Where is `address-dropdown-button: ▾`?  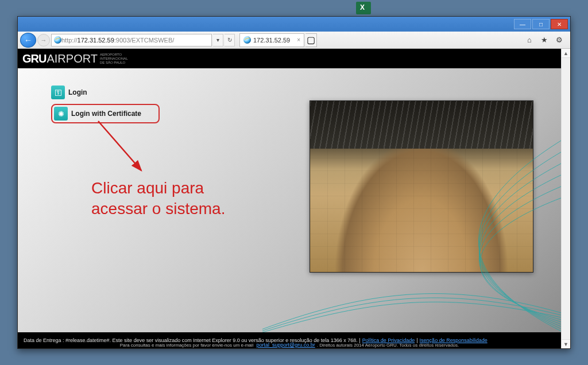
address-dropdown-button: ▾ is located at coordinates (218, 40).